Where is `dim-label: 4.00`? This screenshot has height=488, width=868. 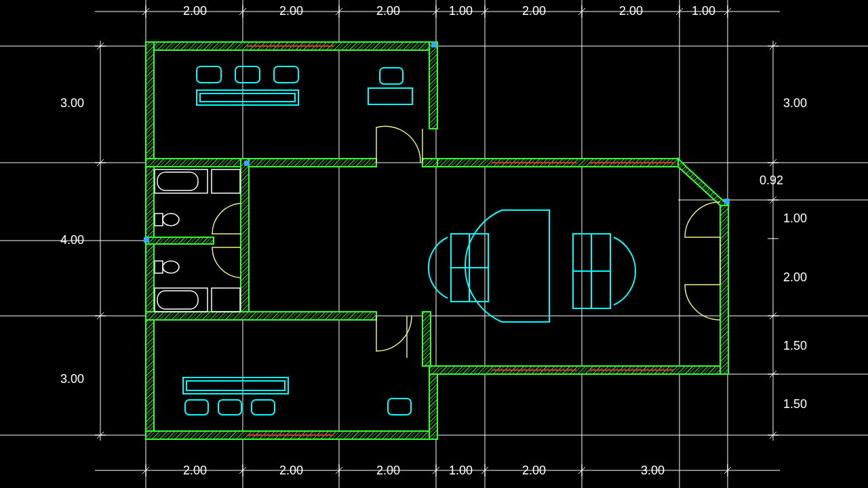
dim-label: 4.00 is located at coordinates (72, 240).